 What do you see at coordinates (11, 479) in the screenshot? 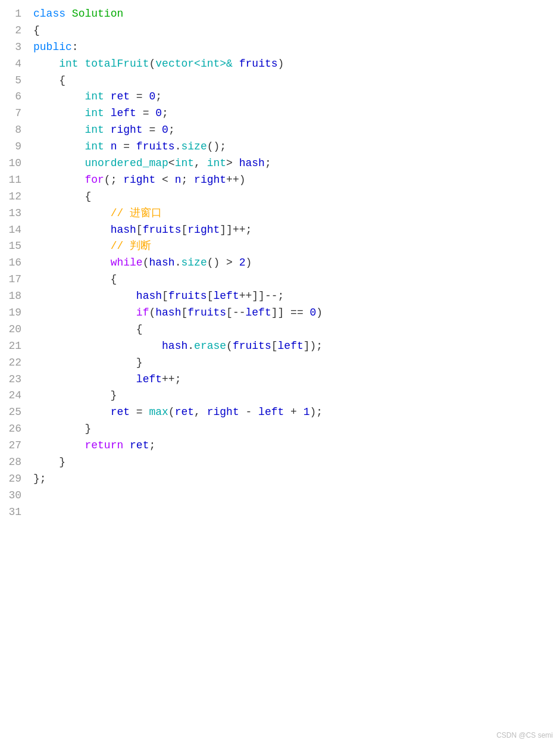
I see `ln-29: 29` at bounding box center [11, 479].